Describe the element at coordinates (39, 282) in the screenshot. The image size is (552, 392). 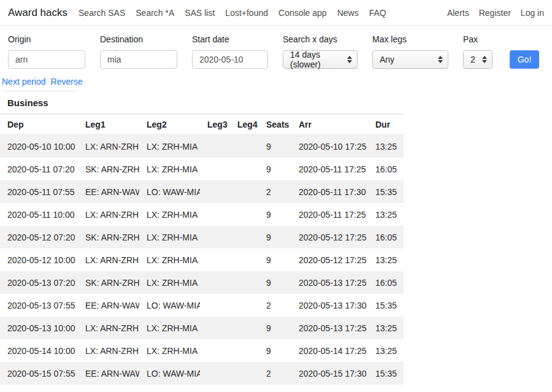
I see `table-cell: 2020-05-13 07:20` at that location.